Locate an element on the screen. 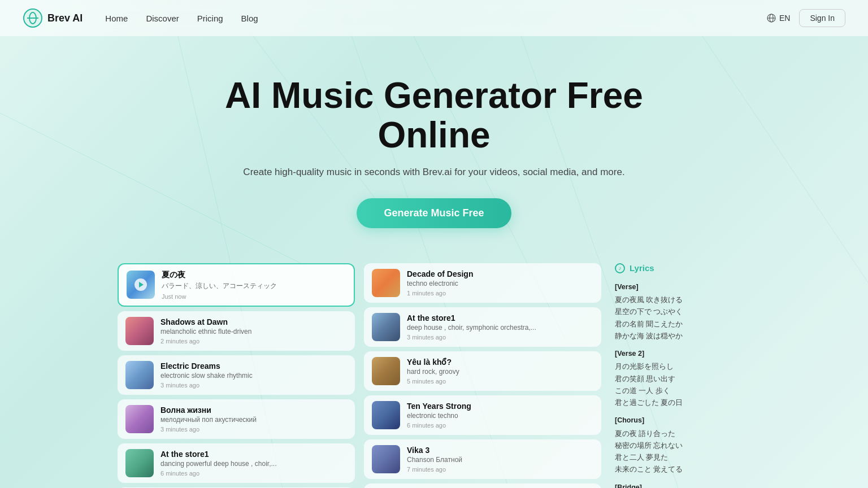 The height and width of the screenshot is (488, 868). lyrics-section-title: [Chorus] is located at coordinates (683, 420).